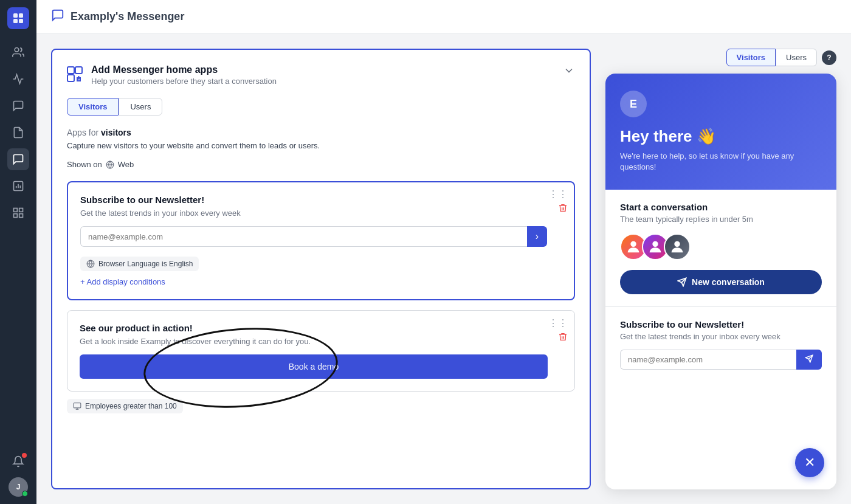 This screenshot has height=504, width=851. Describe the element at coordinates (18, 186) in the screenshot. I see `sidebar-item-reports` at that location.